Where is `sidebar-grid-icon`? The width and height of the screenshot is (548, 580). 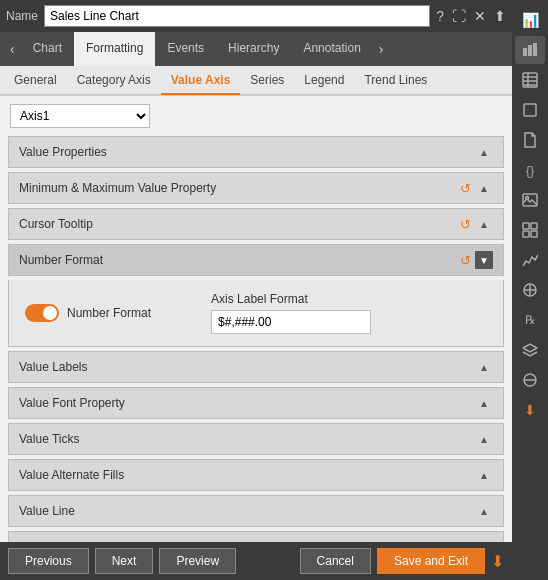
sidebar-grid-icon is located at coordinates (530, 230).